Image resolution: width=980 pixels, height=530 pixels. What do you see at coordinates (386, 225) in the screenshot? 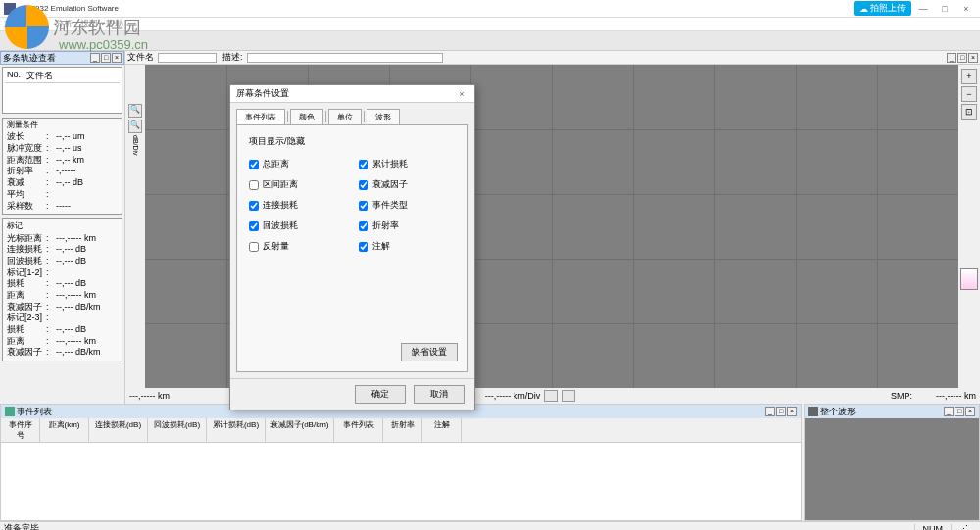
I see `checkbox-label: 折射率` at bounding box center [386, 225].